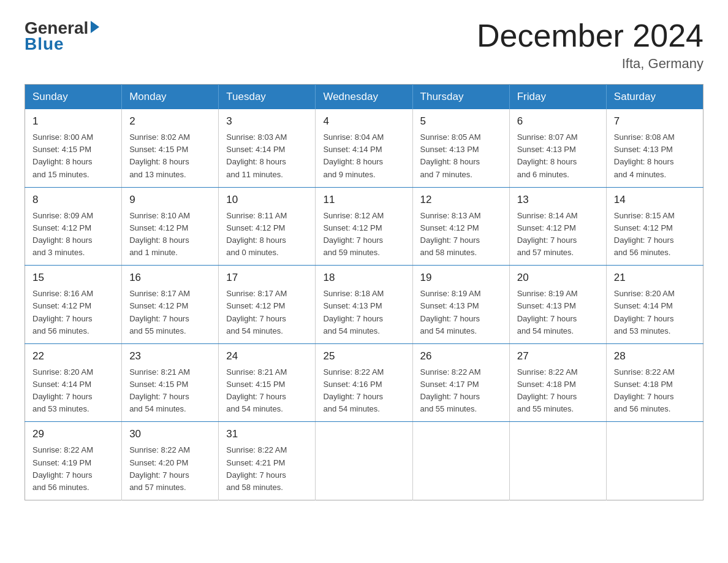 The height and width of the screenshot is (563, 728). Describe the element at coordinates (170, 461) in the screenshot. I see `day-cell-30: 30 Sunrise: 8:22 AMSunset: 4:20 PMDaylig…` at that location.